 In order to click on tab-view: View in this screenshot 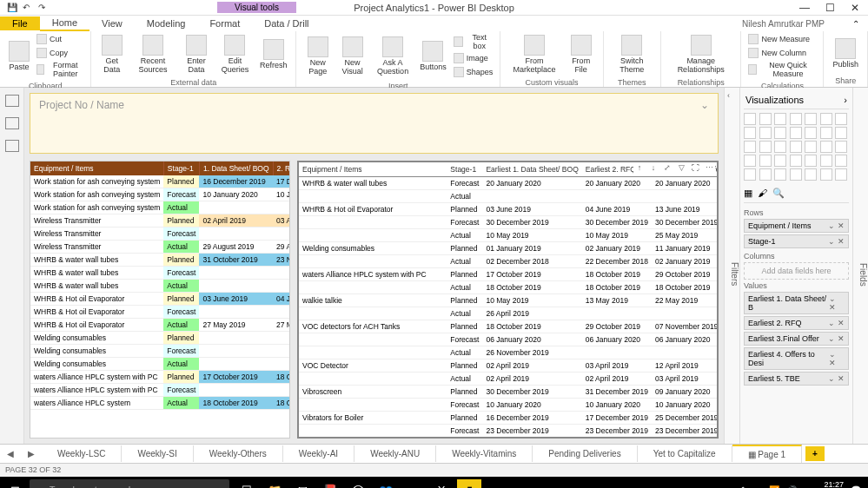, I will do `click(112, 23)`.